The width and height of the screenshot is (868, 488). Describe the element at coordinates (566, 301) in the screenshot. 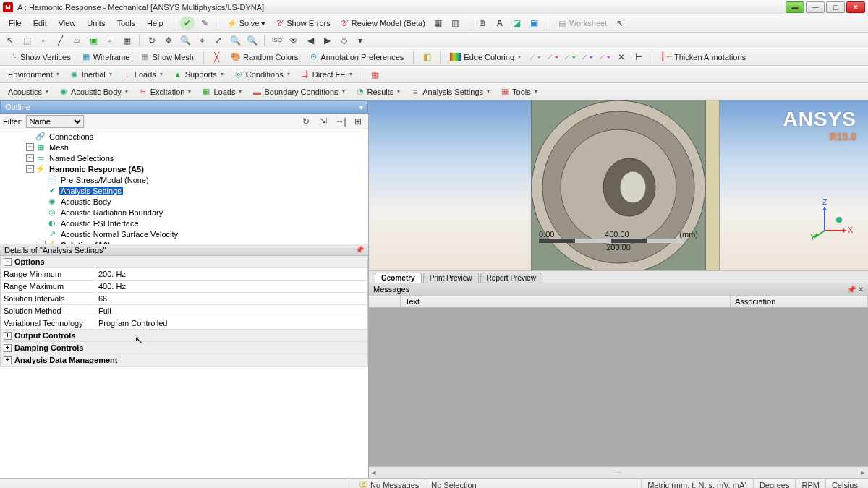

I see `msg-col-text: Text` at that location.